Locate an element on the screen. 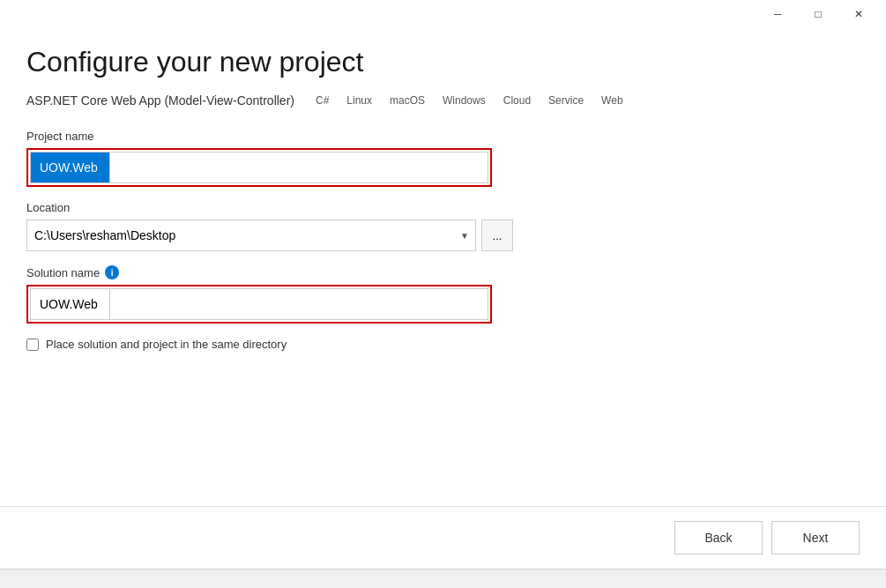 The height and width of the screenshot is (588, 886). location-select: C:\Users\resham\Desktop is located at coordinates (251, 235).